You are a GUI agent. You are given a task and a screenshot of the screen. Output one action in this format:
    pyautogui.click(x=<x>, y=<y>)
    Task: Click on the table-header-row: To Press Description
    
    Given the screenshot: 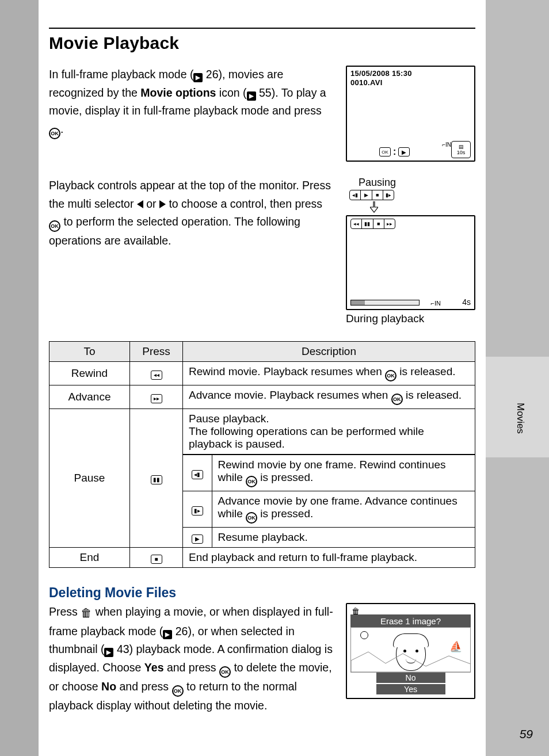 What is the action you would take?
    pyautogui.click(x=262, y=352)
    